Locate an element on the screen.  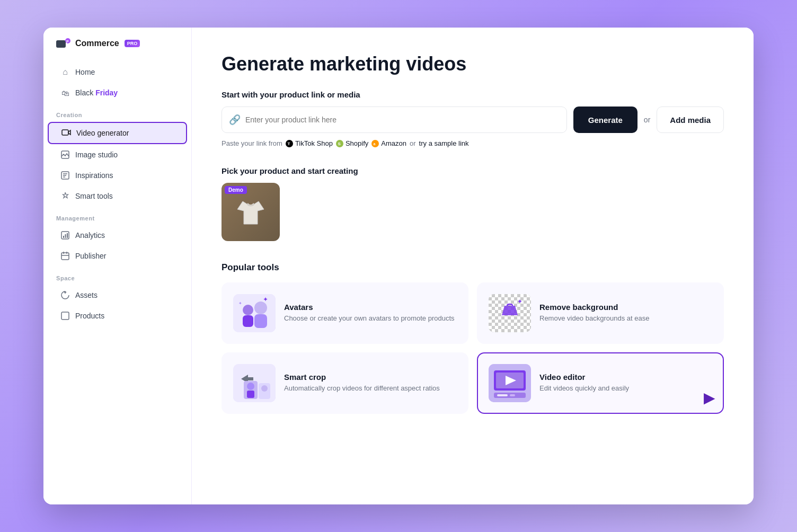
paste-hint-prefix: Paste your link from is located at coordinates (252, 143).